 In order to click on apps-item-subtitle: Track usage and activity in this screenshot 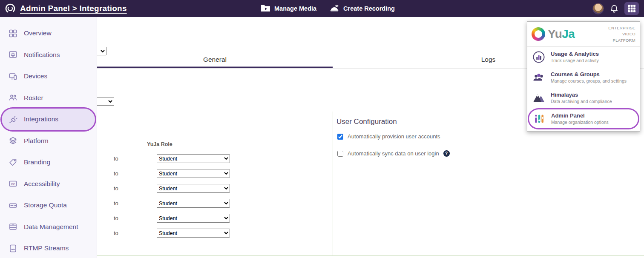, I will do `click(575, 60)`.